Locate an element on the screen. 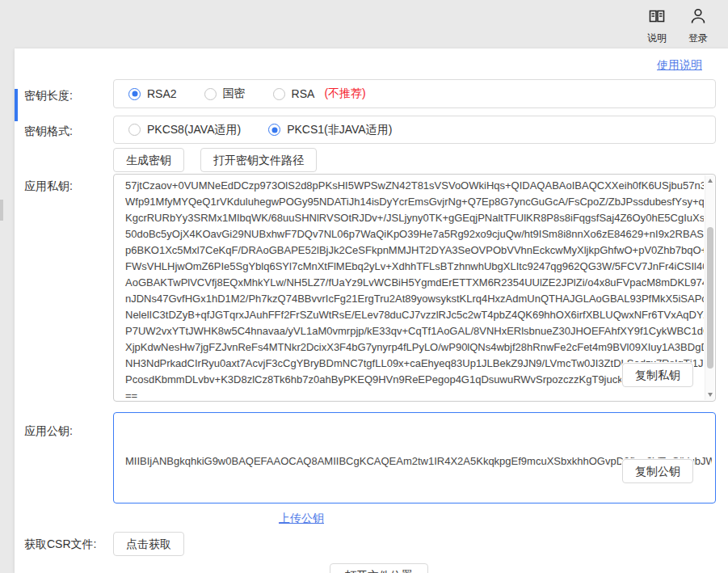 The height and width of the screenshot is (573, 728). active-section-indicator is located at coordinates (16, 105).